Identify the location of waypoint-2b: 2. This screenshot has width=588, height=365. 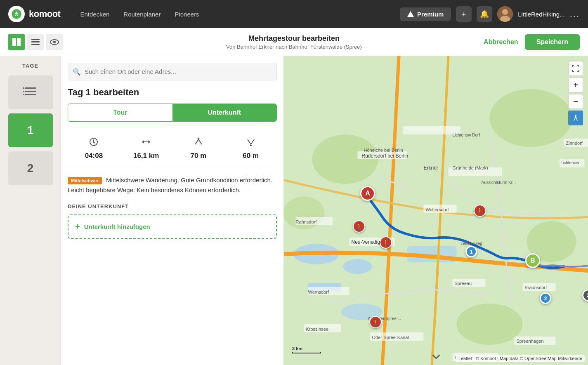
(585, 295).